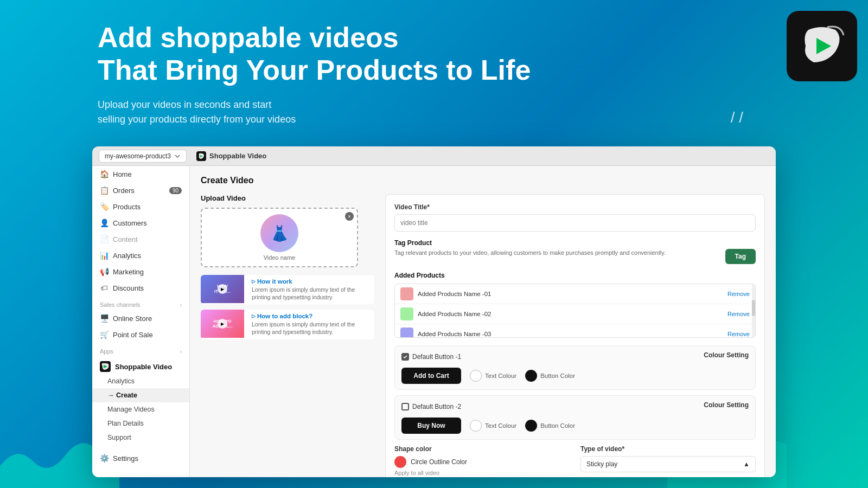 The image size is (868, 488). Describe the element at coordinates (133, 335) in the screenshot. I see `point-of-sale-label: Point of Sale` at that location.